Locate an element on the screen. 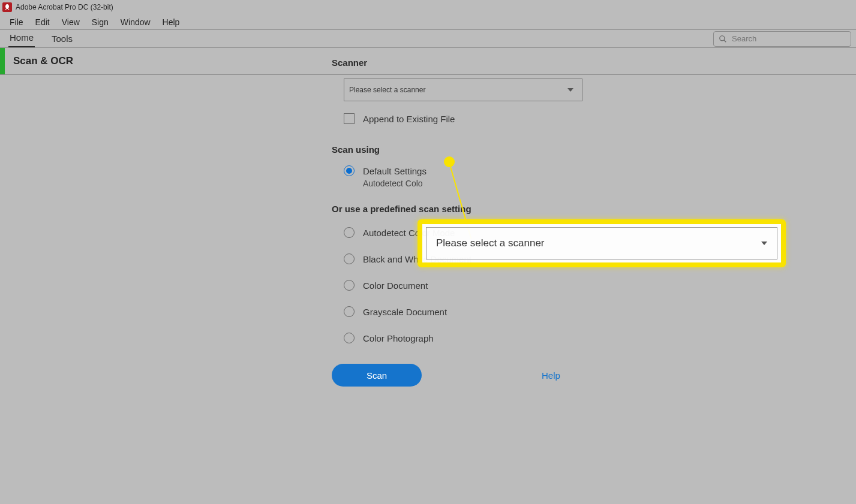 This screenshot has width=856, height=504. menu-view: View is located at coordinates (71, 22).